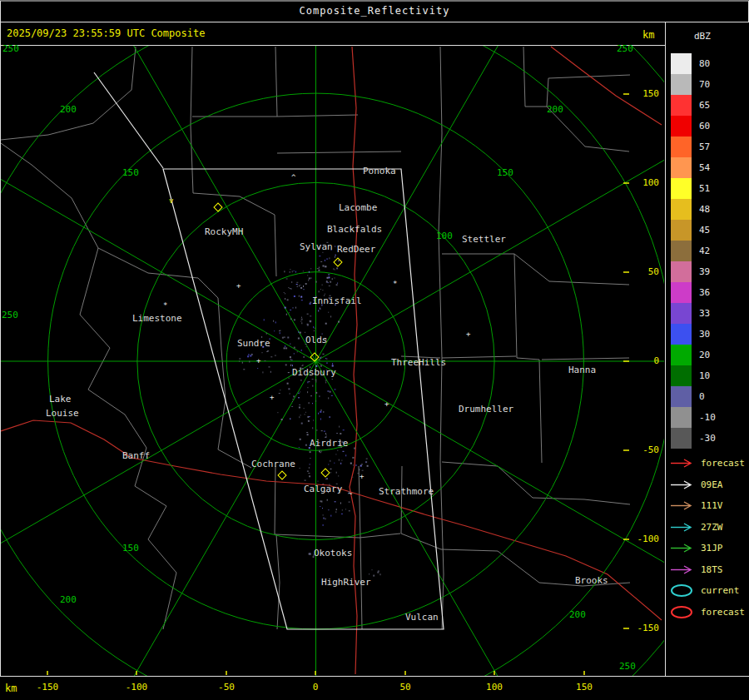 The height and width of the screenshot is (700, 749). Describe the element at coordinates (643, 449) in the screenshot. I see `y-axis-label: -50` at that location.